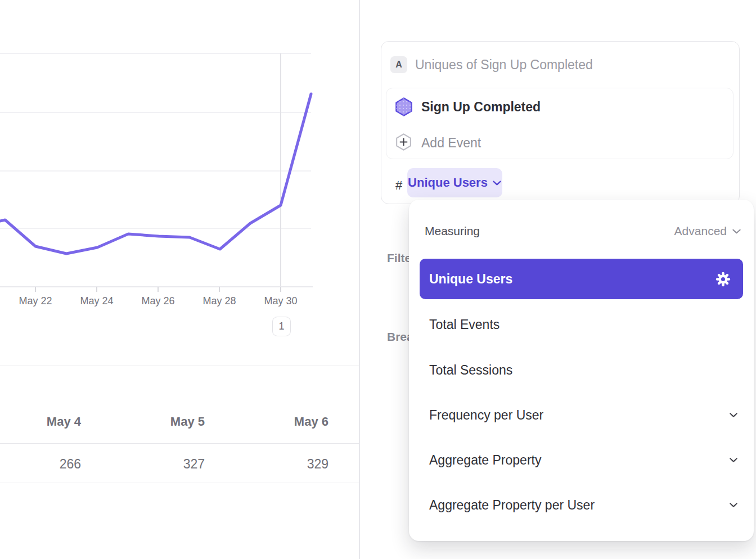 Image resolution: width=756 pixels, height=559 pixels. What do you see at coordinates (267, 465) in the screenshot?
I see `table-value-cell: 329` at bounding box center [267, 465].